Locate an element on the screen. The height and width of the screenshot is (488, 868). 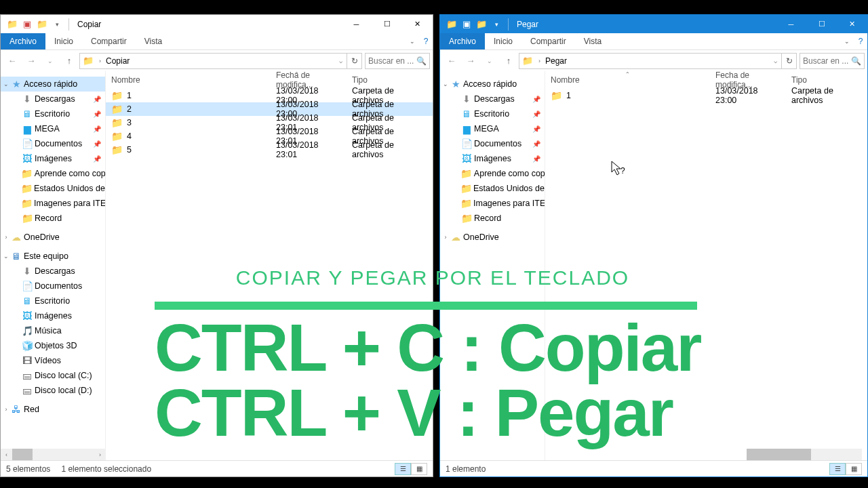
column-name: Nombre is located at coordinates (189, 80).